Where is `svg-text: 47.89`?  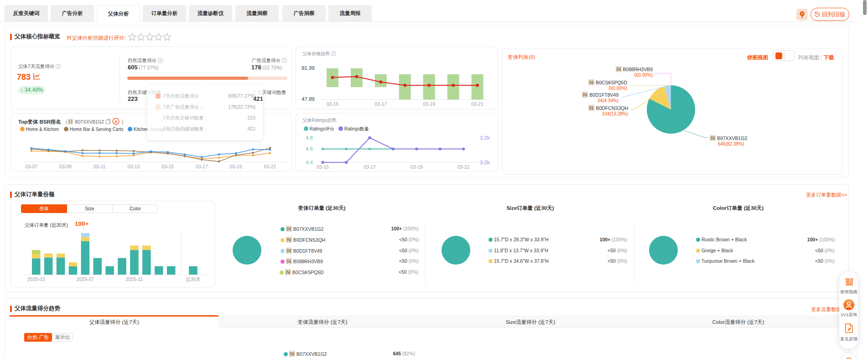
svg-text: 47.89 is located at coordinates (308, 99).